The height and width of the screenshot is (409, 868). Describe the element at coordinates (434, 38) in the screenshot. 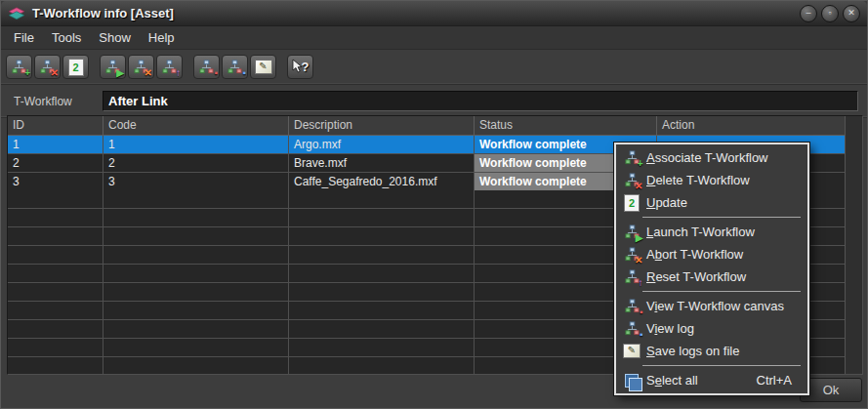

I see `menu-bar: File Tools Show Help` at that location.